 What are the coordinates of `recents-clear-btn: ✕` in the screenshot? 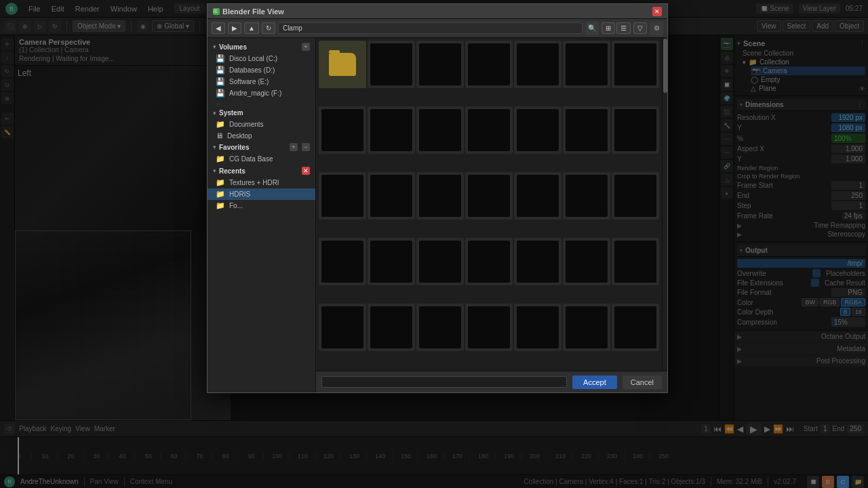 It's located at (306, 171).